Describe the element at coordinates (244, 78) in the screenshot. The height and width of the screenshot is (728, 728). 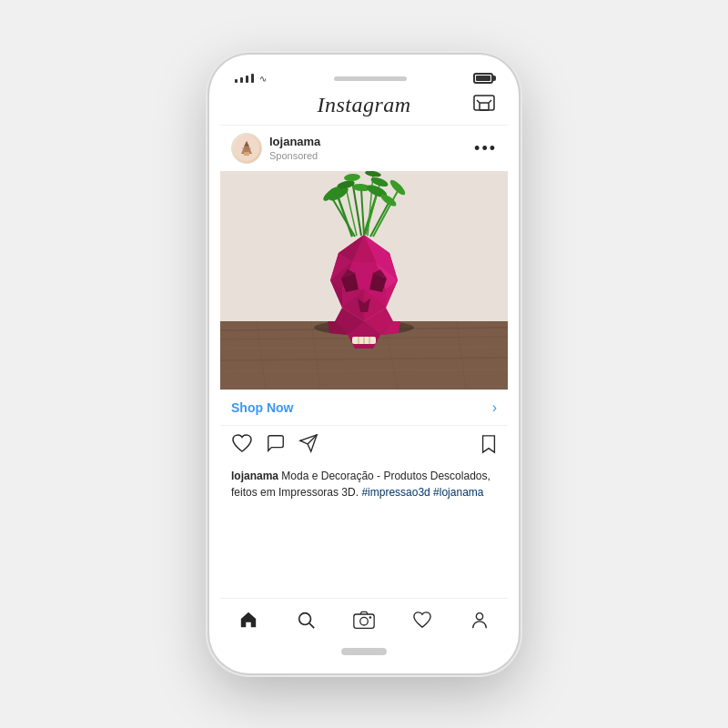
I see `signal-icon` at that location.